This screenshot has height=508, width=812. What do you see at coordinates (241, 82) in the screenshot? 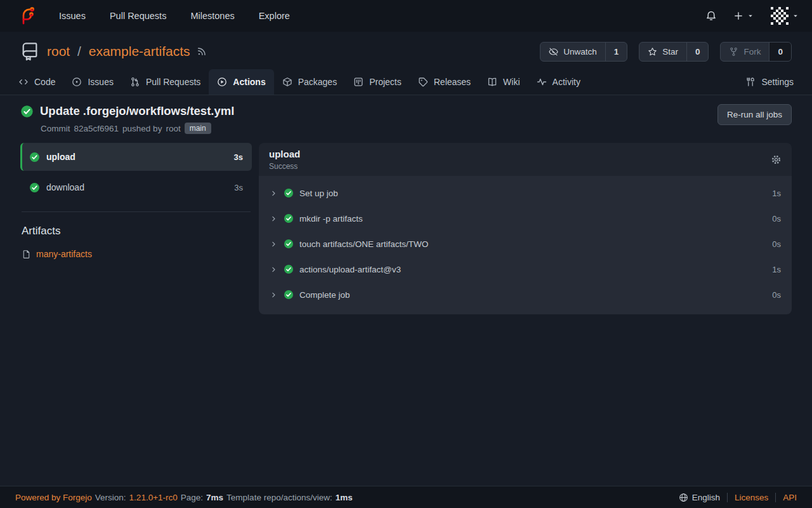
I see `tab-actions: Actions` at bounding box center [241, 82].